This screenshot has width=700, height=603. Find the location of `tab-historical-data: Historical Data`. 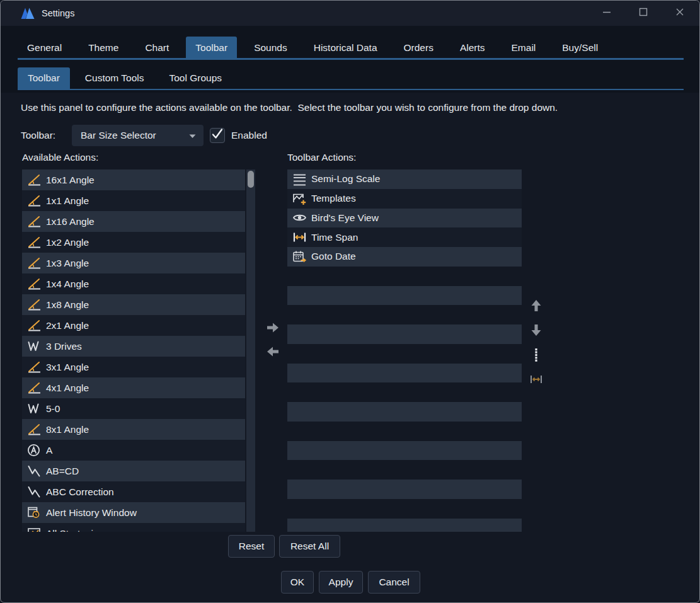

tab-historical-data: Historical Data is located at coordinates (345, 48).